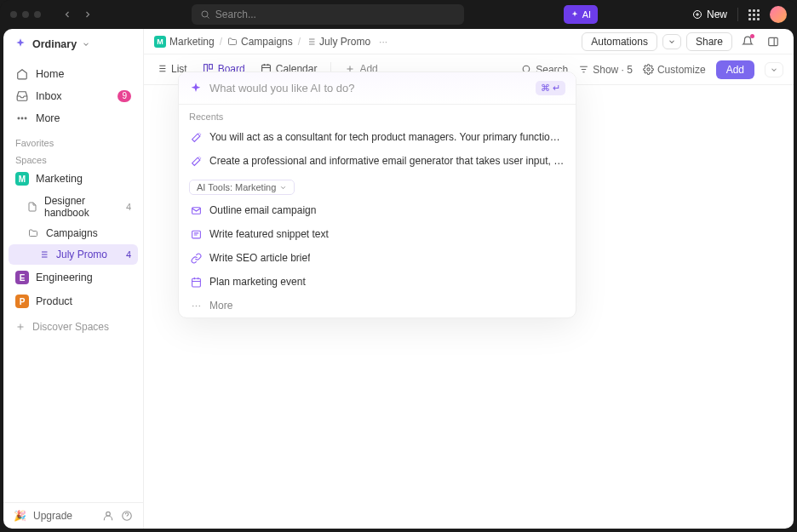  Describe the element at coordinates (377, 306) in the screenshot. I see `tool-more: More` at that location.